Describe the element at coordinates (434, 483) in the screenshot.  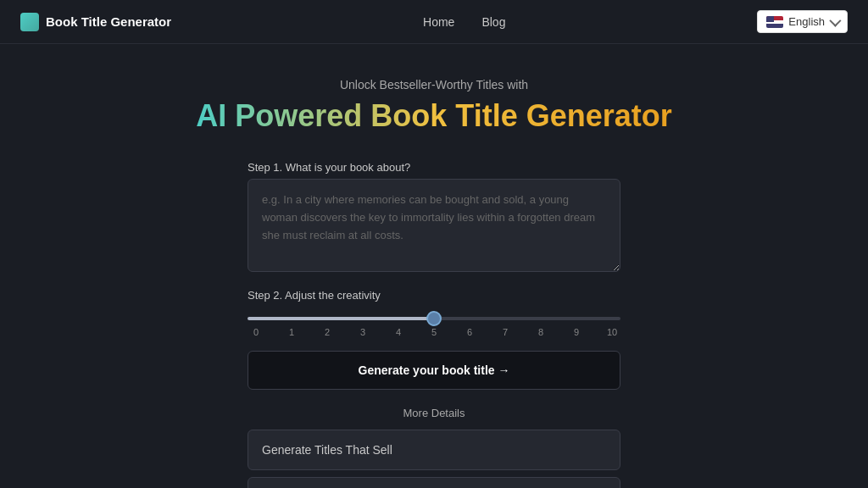
I see `accordion-item-1: Data-Driven Insights for Bestseller-Qual…` at that location.